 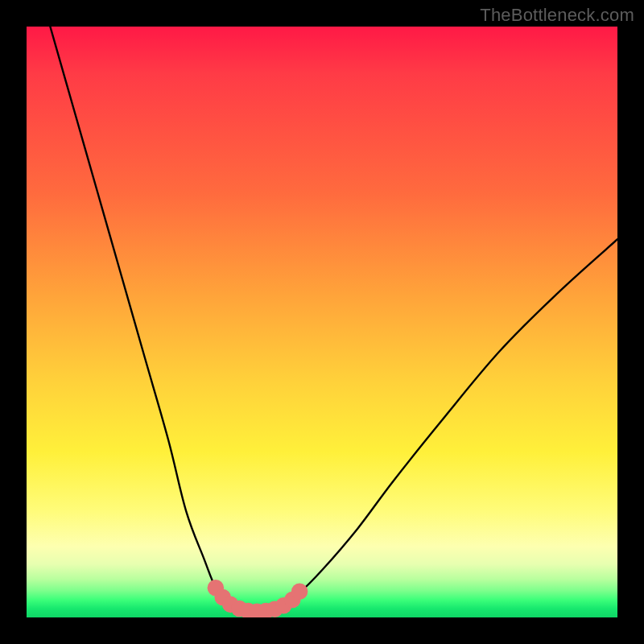 I want to click on bottom-marker-run, so click(x=258, y=599).